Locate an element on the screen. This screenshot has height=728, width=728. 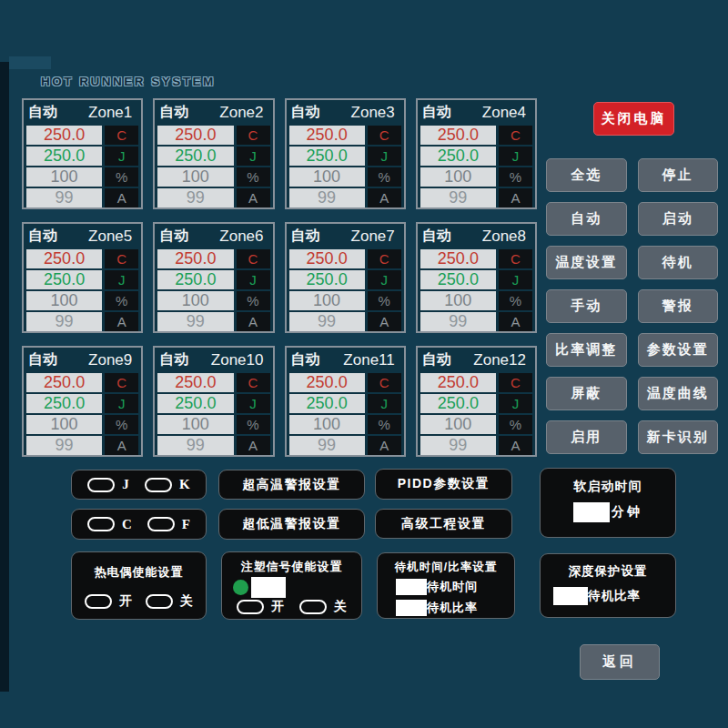
injection-on-toggle: 开 is located at coordinates (260, 607).